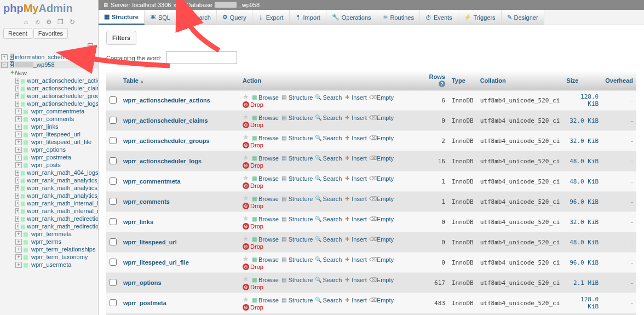 The width and height of the screenshot is (644, 315). I want to click on breadcrumb-db-link: _wp958, so click(250, 5).